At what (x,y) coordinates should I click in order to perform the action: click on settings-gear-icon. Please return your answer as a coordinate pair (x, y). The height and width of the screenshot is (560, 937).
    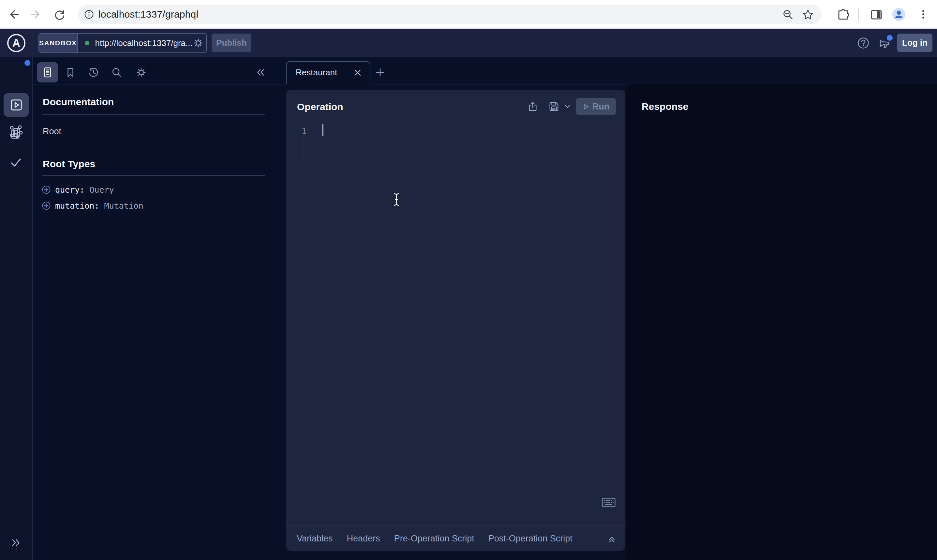
    Looking at the image, I should click on (141, 72).